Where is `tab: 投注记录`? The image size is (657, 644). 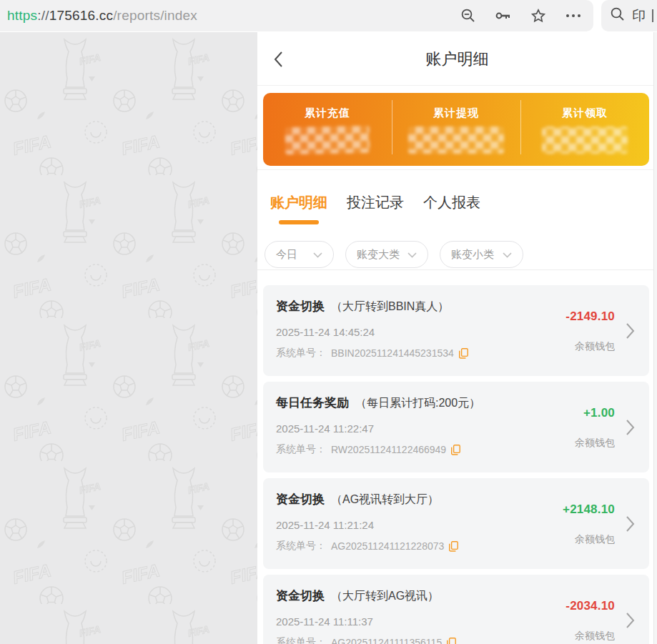 tab: 投注记录 is located at coordinates (375, 209).